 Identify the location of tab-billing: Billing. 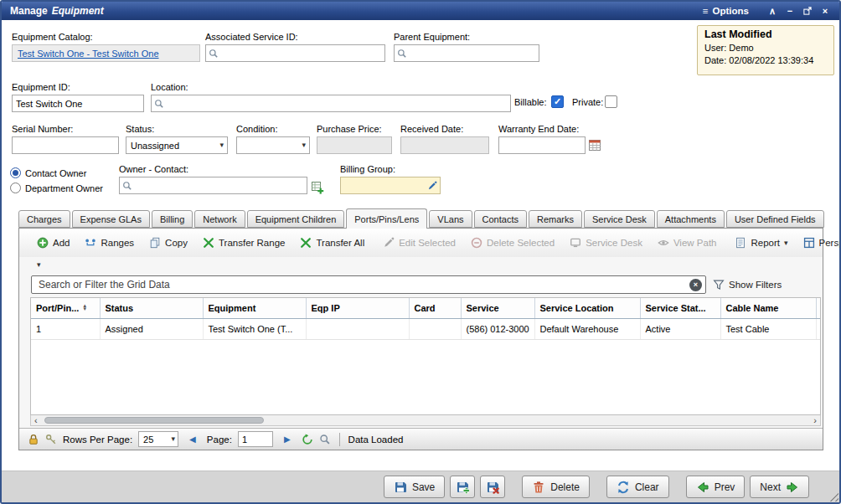
(173, 219).